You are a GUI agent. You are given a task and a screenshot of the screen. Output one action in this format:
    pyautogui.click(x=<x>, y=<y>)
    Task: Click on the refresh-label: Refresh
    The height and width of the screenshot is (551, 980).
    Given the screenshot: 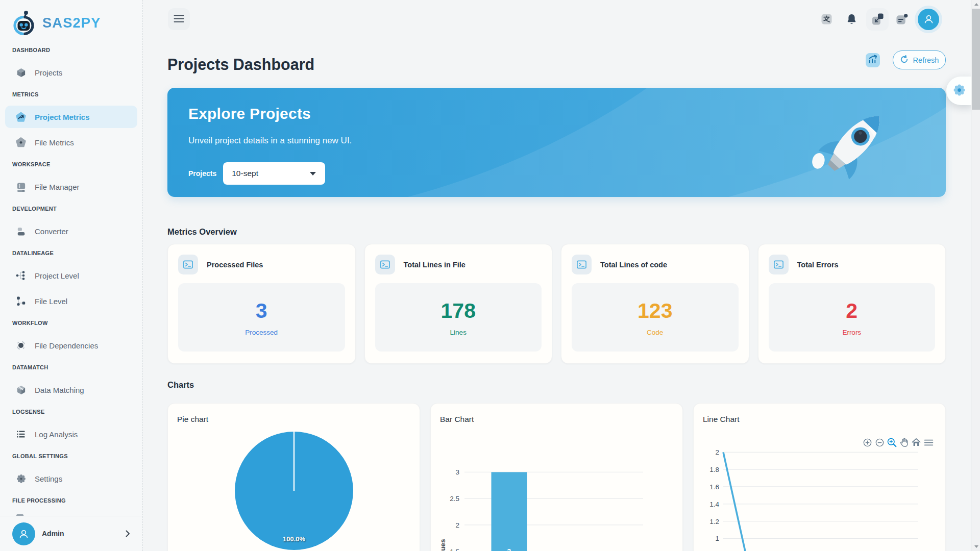 What is the action you would take?
    pyautogui.click(x=926, y=60)
    